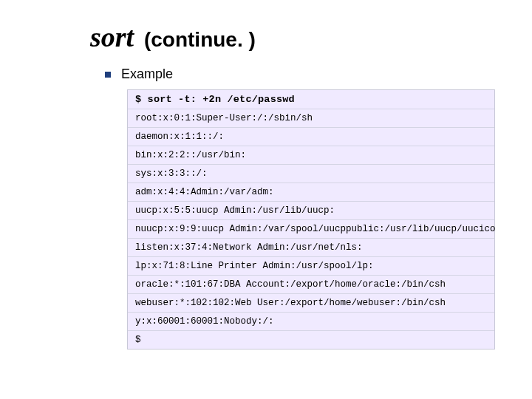 The width and height of the screenshot is (532, 399). What do you see at coordinates (311, 266) in the screenshot?
I see `code-line: lp:x:71:8:Line Printer Admin:/usr/spool/…` at bounding box center [311, 266].